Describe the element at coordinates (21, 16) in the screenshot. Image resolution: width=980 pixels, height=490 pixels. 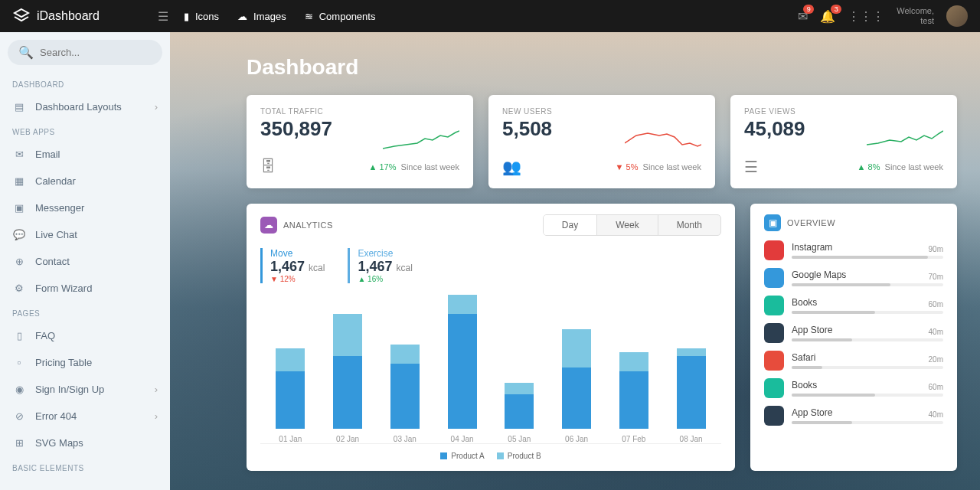
I see `logo-icon` at that location.